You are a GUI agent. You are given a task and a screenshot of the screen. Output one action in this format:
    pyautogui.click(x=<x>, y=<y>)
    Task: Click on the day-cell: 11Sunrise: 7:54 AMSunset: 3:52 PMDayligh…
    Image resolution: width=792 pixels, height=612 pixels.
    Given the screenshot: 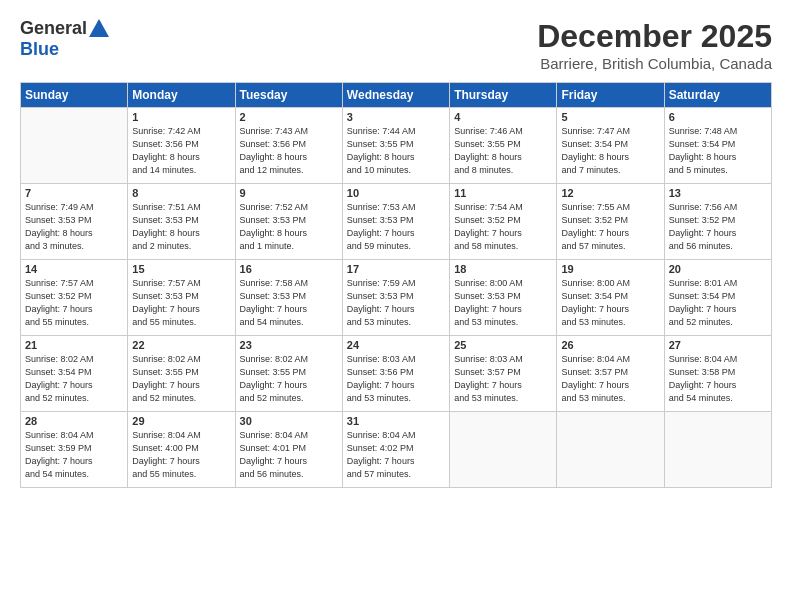 What is the action you would take?
    pyautogui.click(x=504, y=222)
    